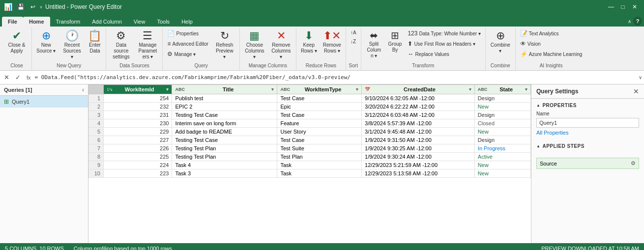  What do you see at coordinates (557, 91) in the screenshot?
I see `query-settings-title: Query Settings` at bounding box center [557, 91].